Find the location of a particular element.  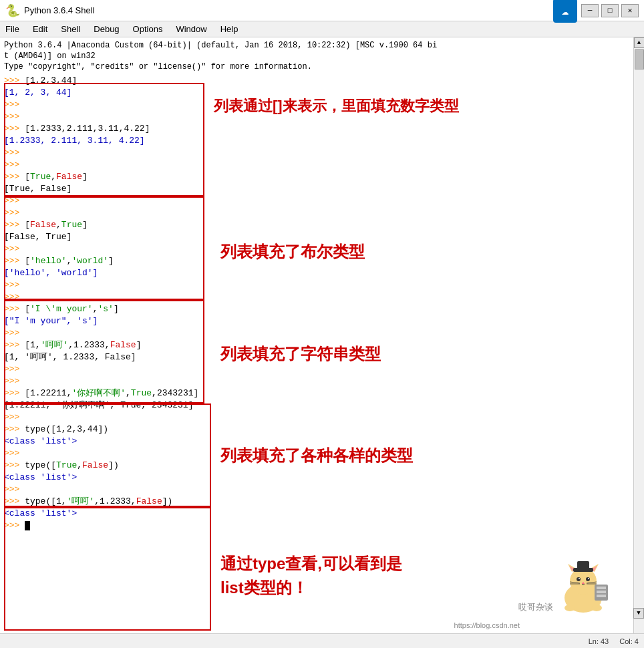

scroll-down-button: ▼ is located at coordinates (639, 613).